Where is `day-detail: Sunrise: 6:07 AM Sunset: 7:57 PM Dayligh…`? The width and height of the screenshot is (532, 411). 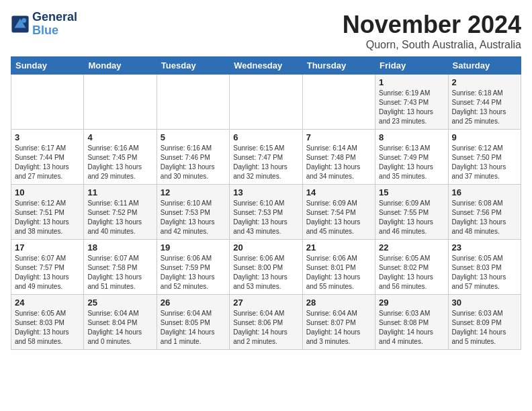 day-detail: Sunrise: 6:07 AM Sunset: 7:57 PM Dayligh… is located at coordinates (47, 273).